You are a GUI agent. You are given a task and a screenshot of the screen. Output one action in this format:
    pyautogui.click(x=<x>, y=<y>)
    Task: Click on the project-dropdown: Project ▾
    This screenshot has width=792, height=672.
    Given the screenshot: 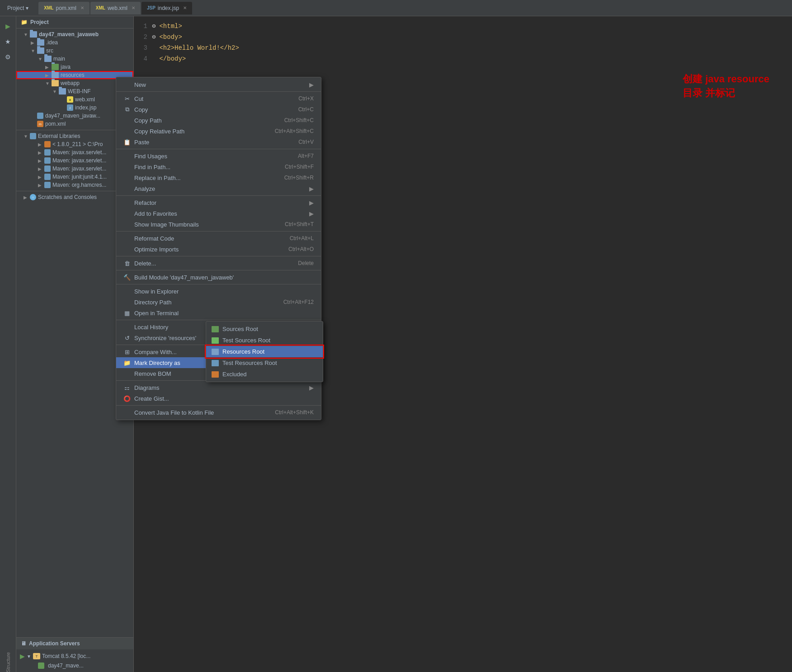 What is the action you would take?
    pyautogui.click(x=18, y=8)
    